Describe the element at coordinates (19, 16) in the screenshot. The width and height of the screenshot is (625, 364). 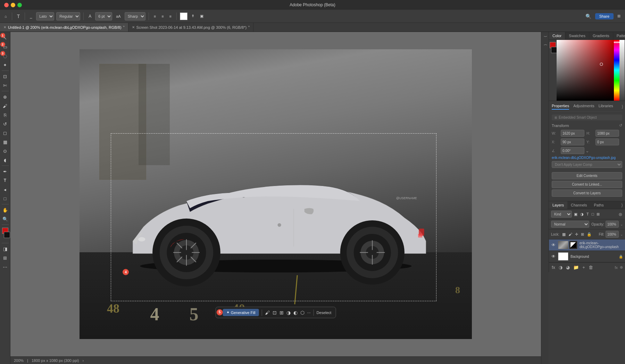
I see `type-tool-button: T` at that location.